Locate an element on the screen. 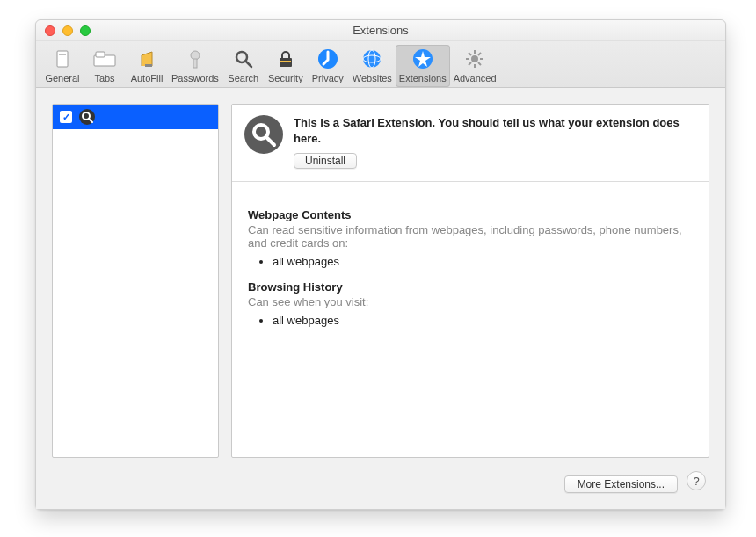  tab-label: Websites is located at coordinates (373, 78).